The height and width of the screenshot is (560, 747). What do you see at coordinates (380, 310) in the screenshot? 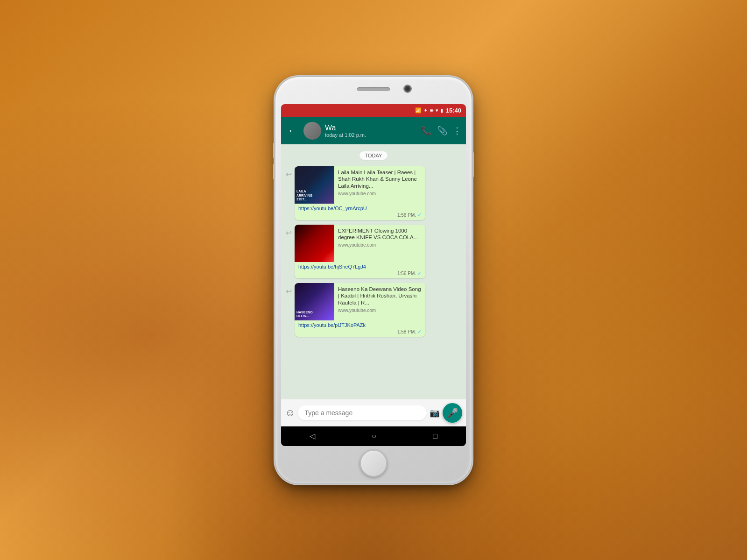
I see `msg-domain-3: www.youtube.com` at bounding box center [380, 310].